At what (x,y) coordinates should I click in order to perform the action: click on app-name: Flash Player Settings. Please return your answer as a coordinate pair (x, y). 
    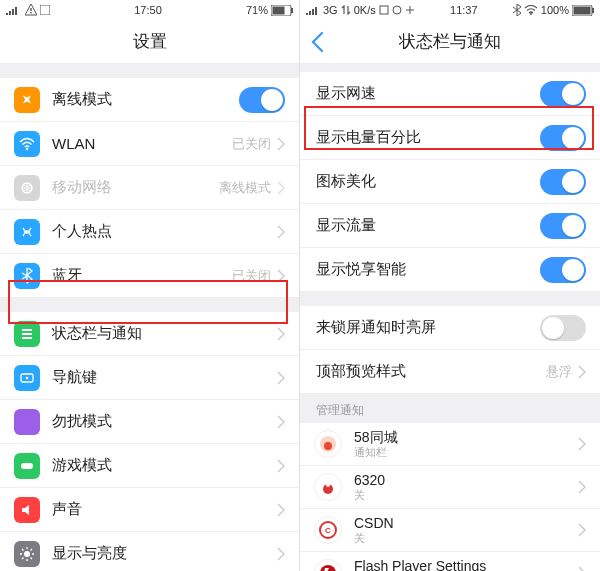
    Looking at the image, I should click on (460, 564).